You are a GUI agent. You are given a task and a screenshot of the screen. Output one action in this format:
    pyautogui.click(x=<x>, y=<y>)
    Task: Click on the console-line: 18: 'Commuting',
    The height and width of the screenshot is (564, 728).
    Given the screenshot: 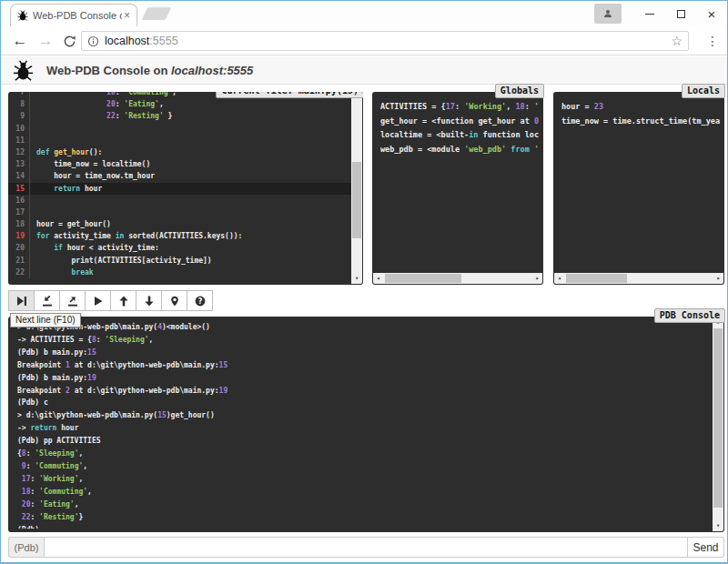 What is the action you would take?
    pyautogui.click(x=364, y=492)
    